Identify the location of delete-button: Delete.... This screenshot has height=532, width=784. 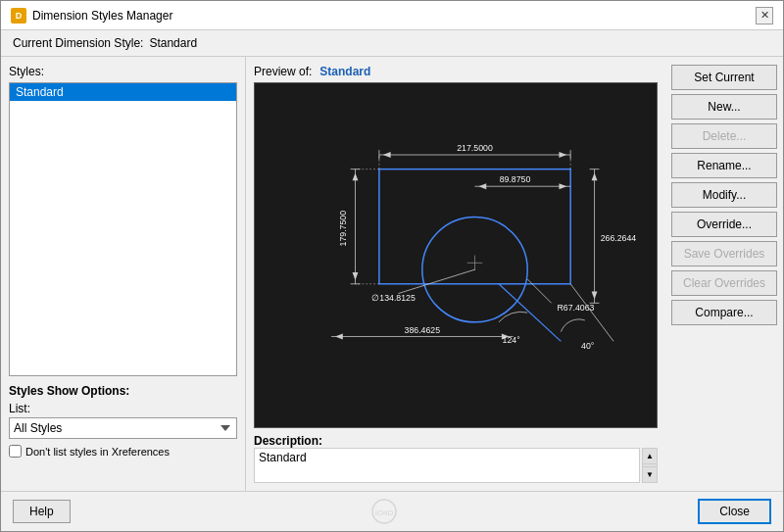
(724, 136).